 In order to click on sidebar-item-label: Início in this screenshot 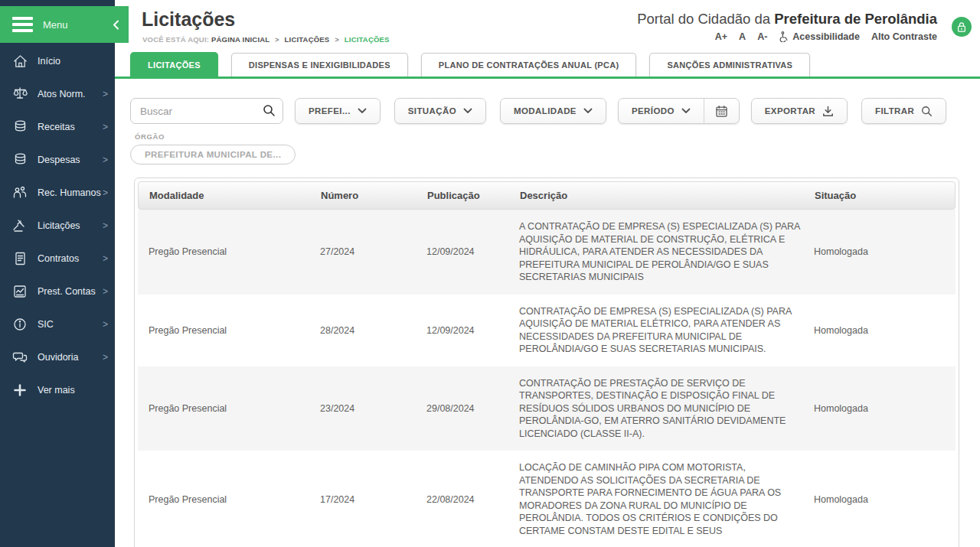, I will do `click(49, 61)`.